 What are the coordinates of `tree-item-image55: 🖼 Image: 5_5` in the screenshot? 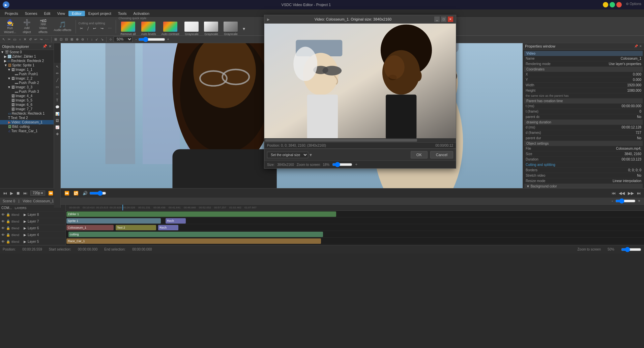 It's located at (27, 100).